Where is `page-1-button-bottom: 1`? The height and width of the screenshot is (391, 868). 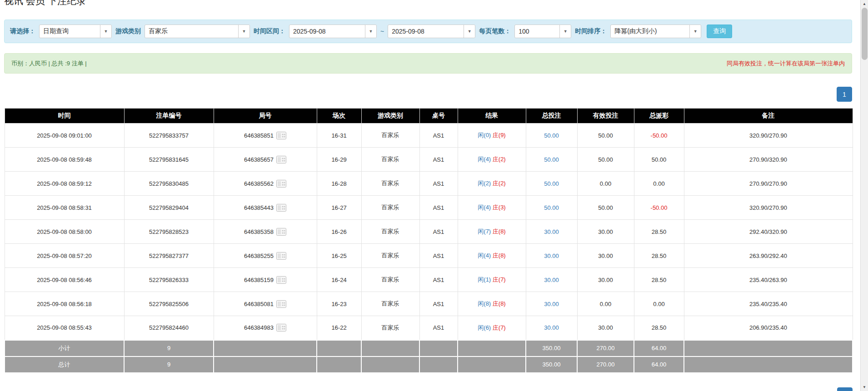 page-1-button-bottom: 1 is located at coordinates (845, 389).